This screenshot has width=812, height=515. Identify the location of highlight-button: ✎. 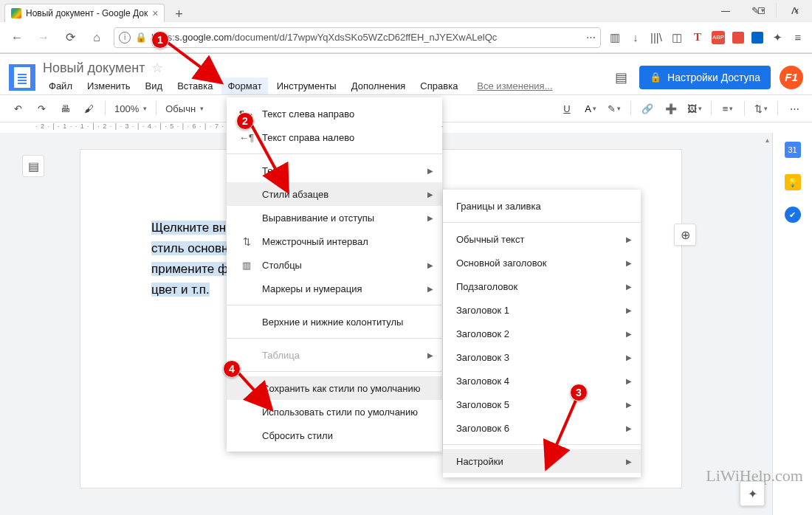
(614, 108).